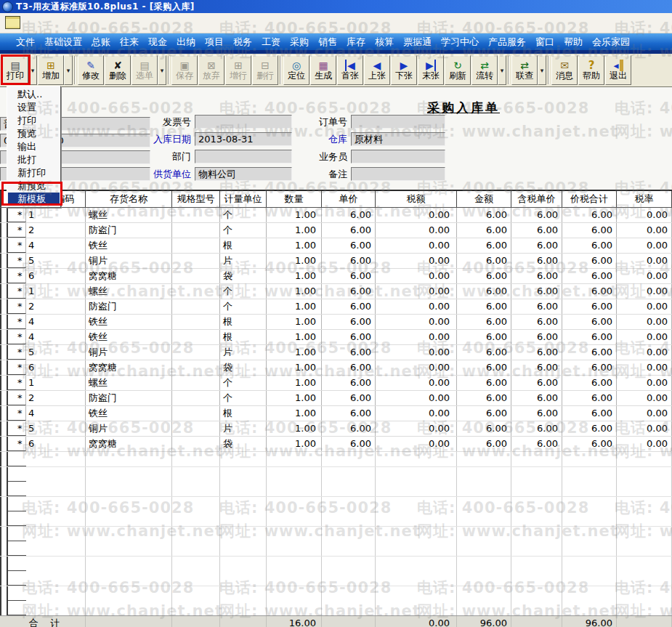 Image resolution: width=672 pixels, height=627 pixels. Describe the element at coordinates (243, 139) in the screenshot. I see `middle-field-input-1: 2013-08-31` at that location.